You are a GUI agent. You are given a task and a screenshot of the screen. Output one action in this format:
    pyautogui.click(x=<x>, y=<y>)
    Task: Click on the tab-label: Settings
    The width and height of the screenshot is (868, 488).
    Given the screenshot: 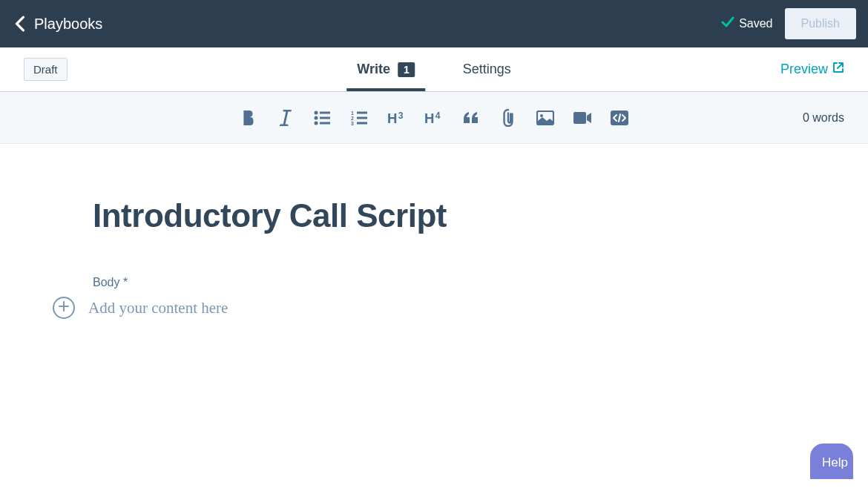 What is the action you would take?
    pyautogui.click(x=487, y=70)
    